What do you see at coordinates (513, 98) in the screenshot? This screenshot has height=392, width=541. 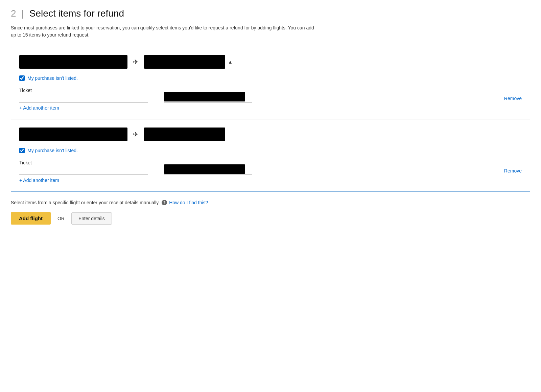 I see `remove-button-1: Remove` at bounding box center [513, 98].